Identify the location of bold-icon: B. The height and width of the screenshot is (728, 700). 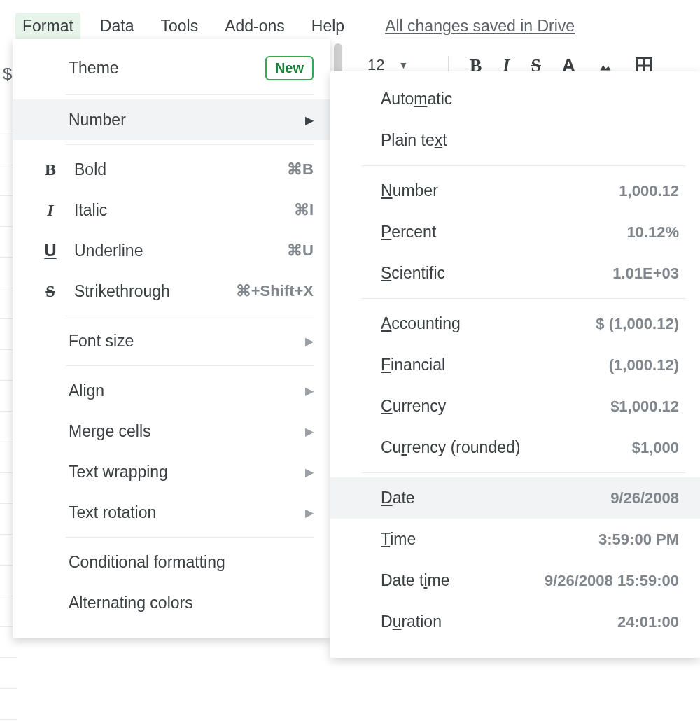
(50, 169).